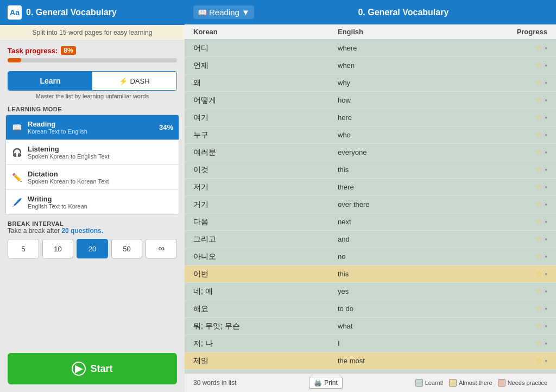 Image resolution: width=556 pixels, height=392 pixels. Describe the element at coordinates (245, 12) in the screenshot. I see `chevron-down-icon: ▼` at that location.